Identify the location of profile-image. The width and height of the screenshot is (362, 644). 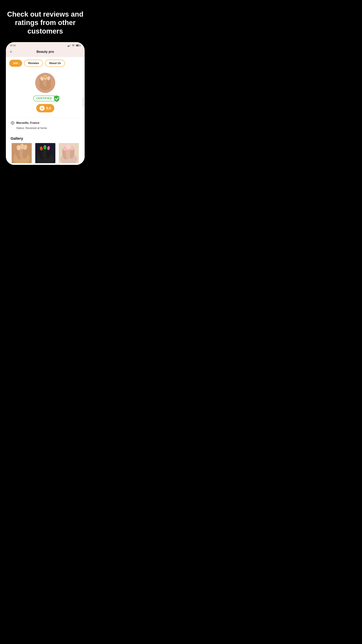
(45, 83).